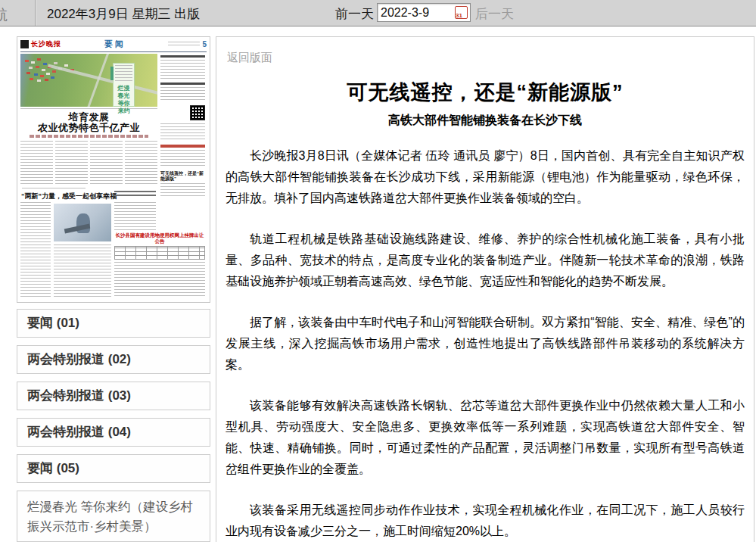 The width and height of the screenshot is (756, 542). I want to click on right-column: 可无线遥控，还是“新能源版”, so click(183, 136).